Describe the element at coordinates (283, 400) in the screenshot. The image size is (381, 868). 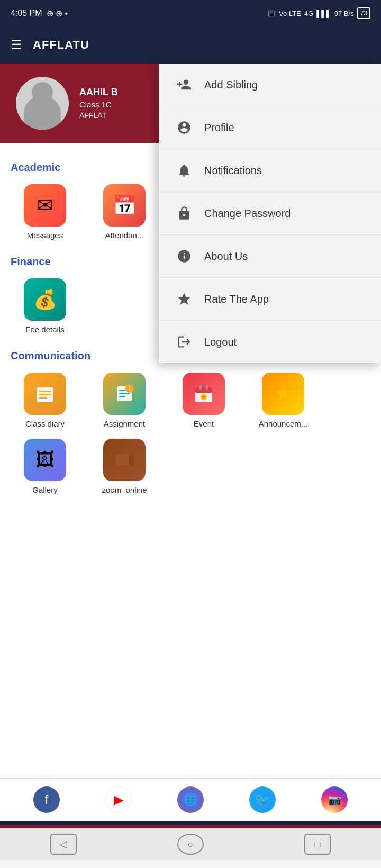
I see `announcement-item: Announcem...` at that location.